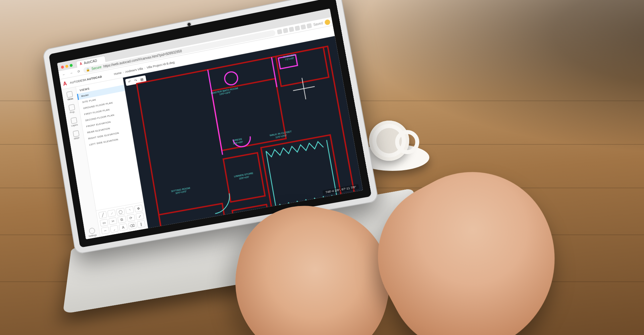 This screenshot has width=644, height=335. I want to click on rail-item-views: Views, so click(70, 96).